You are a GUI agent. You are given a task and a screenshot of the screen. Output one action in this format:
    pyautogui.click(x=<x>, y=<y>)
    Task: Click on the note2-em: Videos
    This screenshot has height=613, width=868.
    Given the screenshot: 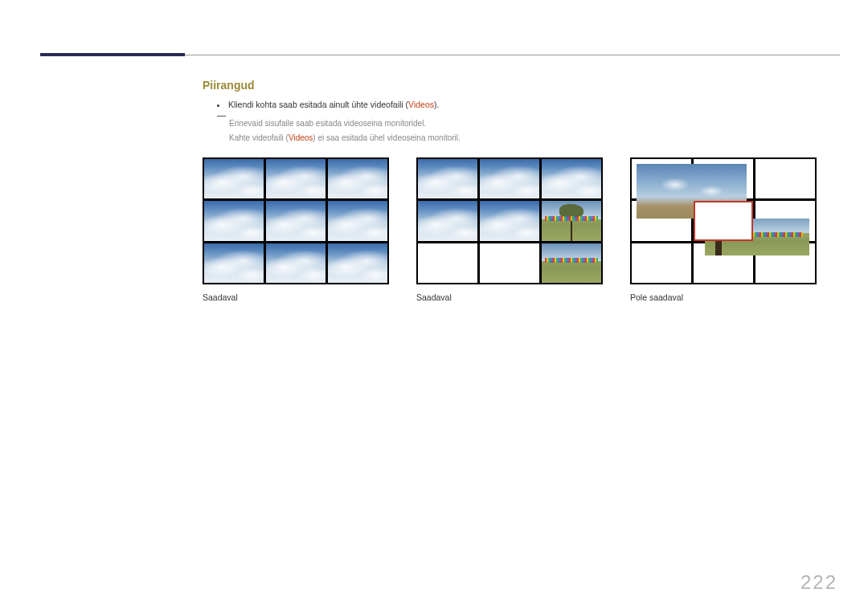 What is the action you would take?
    pyautogui.click(x=301, y=138)
    